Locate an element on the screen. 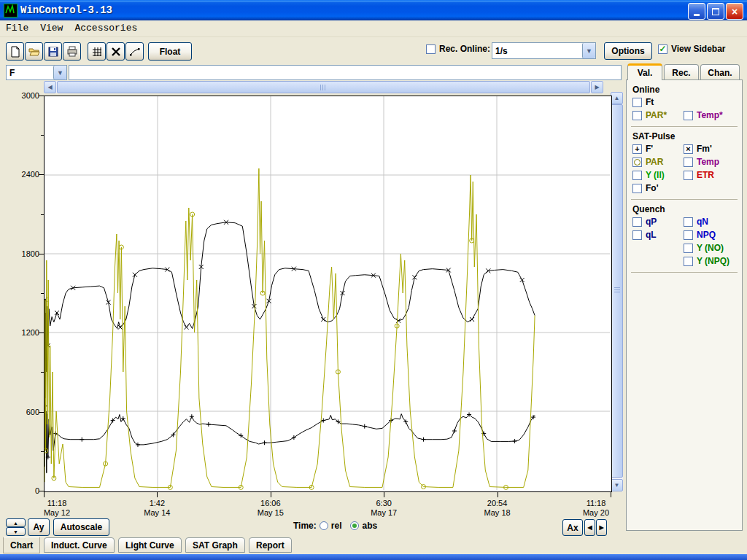 This screenshot has width=747, height=560. close-button: × is located at coordinates (735, 12).